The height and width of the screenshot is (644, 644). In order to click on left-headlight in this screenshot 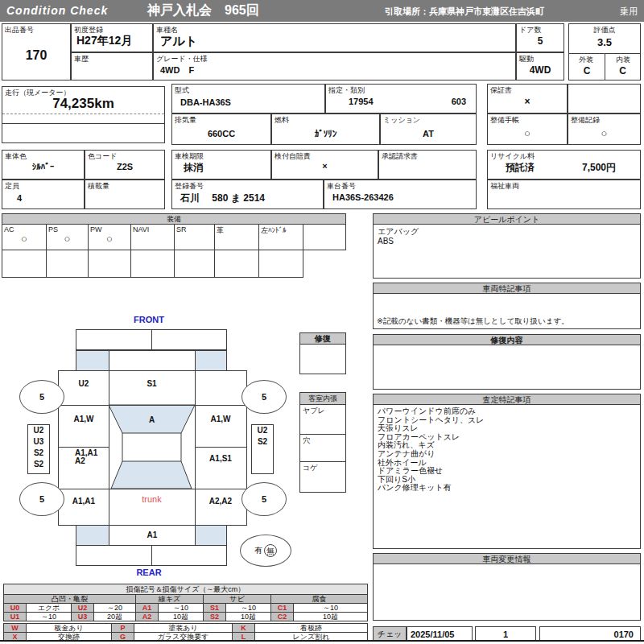, I will do `click(93, 361)`.